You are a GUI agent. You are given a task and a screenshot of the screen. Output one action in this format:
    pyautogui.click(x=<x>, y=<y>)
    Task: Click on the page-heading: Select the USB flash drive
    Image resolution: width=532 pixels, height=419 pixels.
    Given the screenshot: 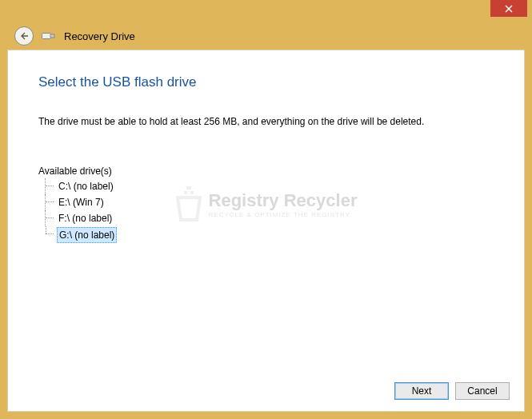 What is the action you would take?
    pyautogui.click(x=117, y=82)
    